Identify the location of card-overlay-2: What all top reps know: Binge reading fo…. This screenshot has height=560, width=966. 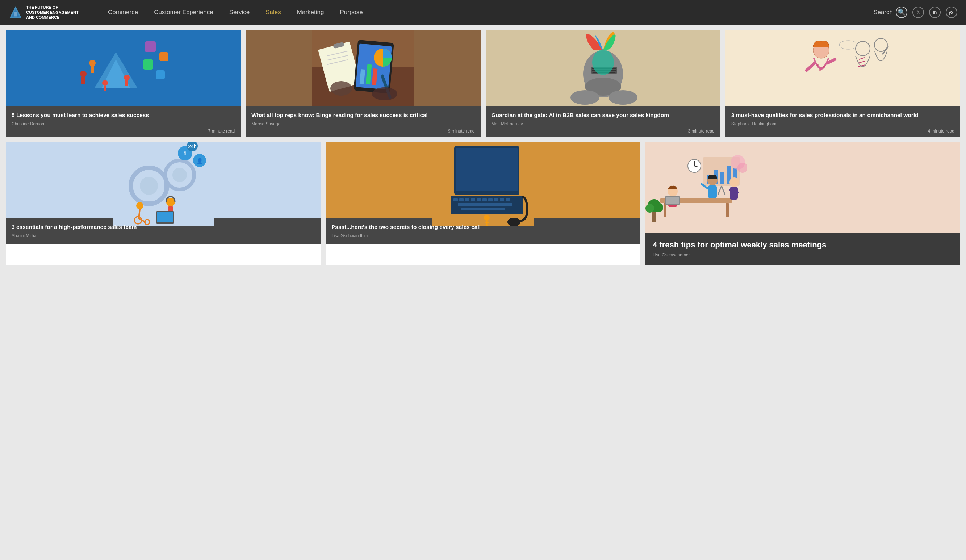
(363, 122).